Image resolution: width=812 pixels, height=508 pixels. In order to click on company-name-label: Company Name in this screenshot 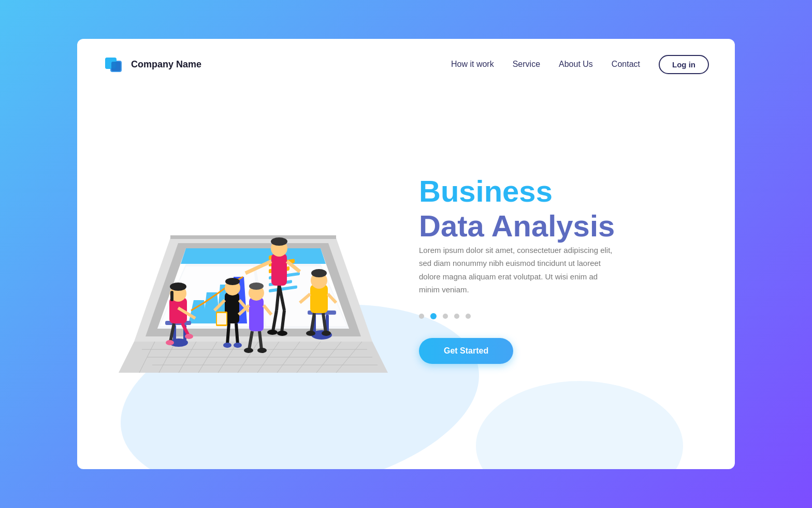, I will do `click(166, 64)`.